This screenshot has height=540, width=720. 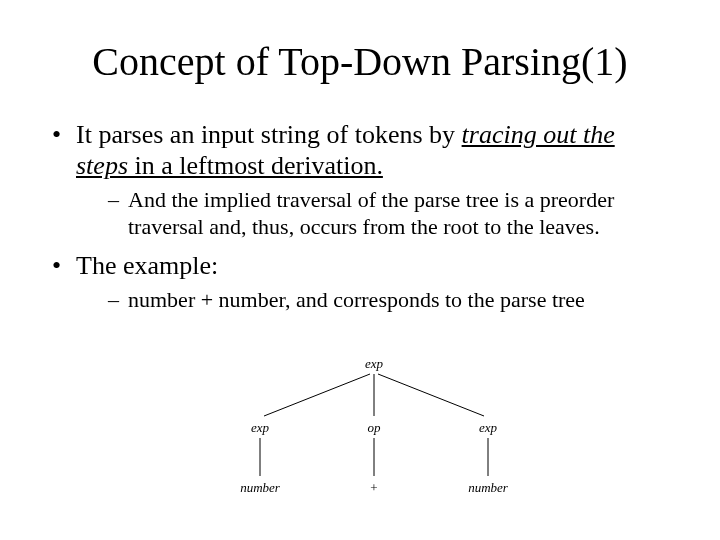 I want to click on slide-title: Concept of Top-Down Parsing(1), so click(x=360, y=62).